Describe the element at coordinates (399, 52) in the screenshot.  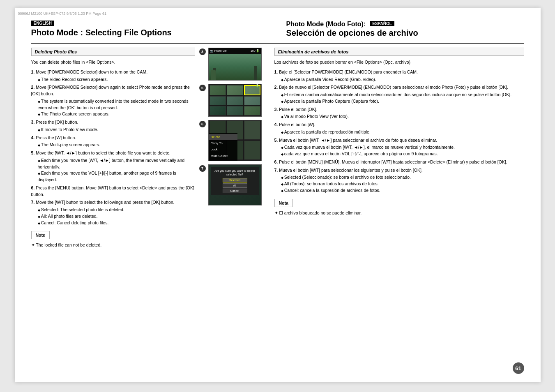
I see `spanish-section-title: Eliminación de archivos de fotos` at that location.